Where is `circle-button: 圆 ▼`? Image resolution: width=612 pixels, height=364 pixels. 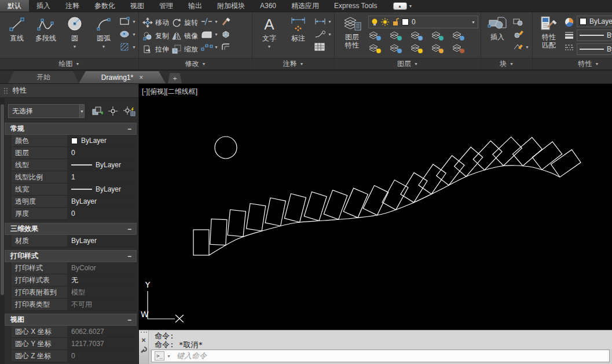
circle-button: 圆 ▼ is located at coordinates (75, 32).